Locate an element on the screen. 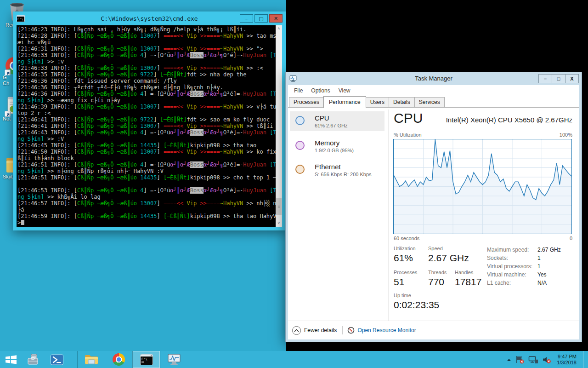  stat-utilization: Utilization61% is located at coordinates (405, 255).